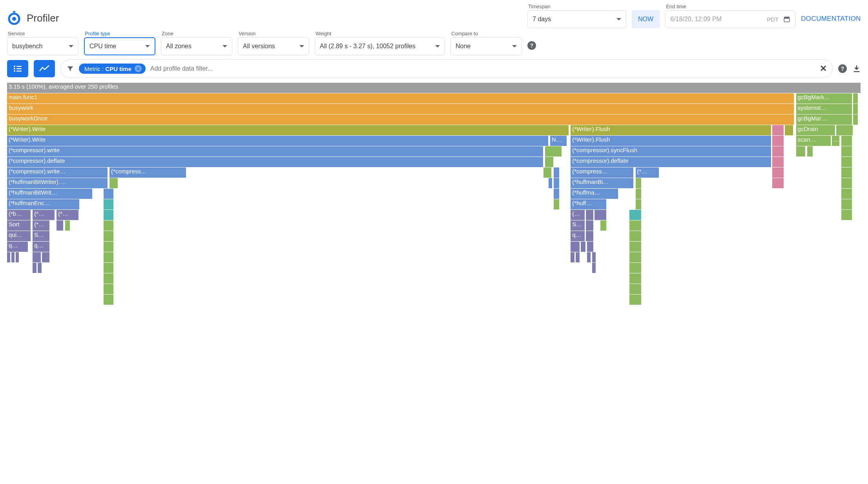 The height and width of the screenshot is (484, 868). I want to click on flame-cell: S…, so click(578, 226).